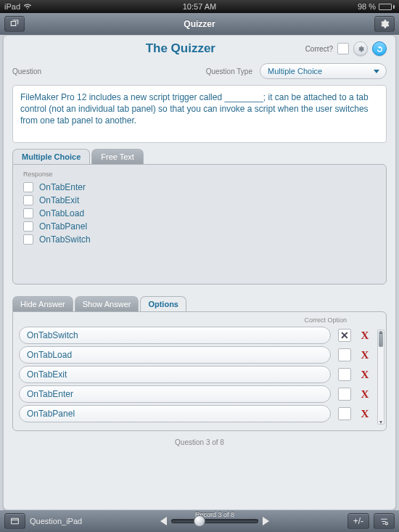  What do you see at coordinates (343, 49) in the screenshot?
I see `correct-checkbox` at bounding box center [343, 49].